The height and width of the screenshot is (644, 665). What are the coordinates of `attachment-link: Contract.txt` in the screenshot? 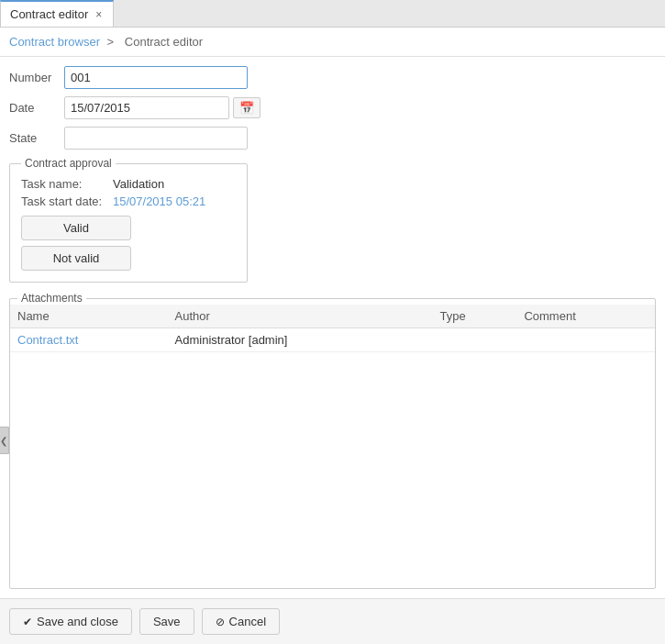 It's located at (48, 339).